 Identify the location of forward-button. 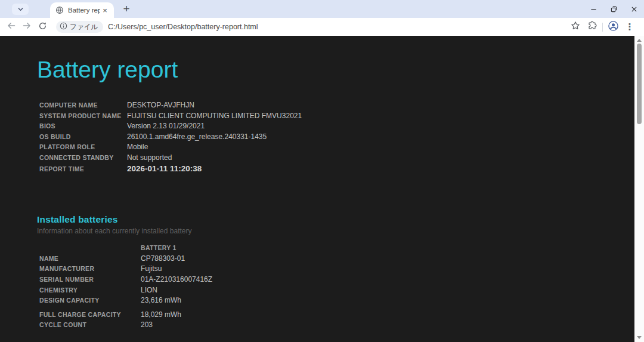
(27, 27).